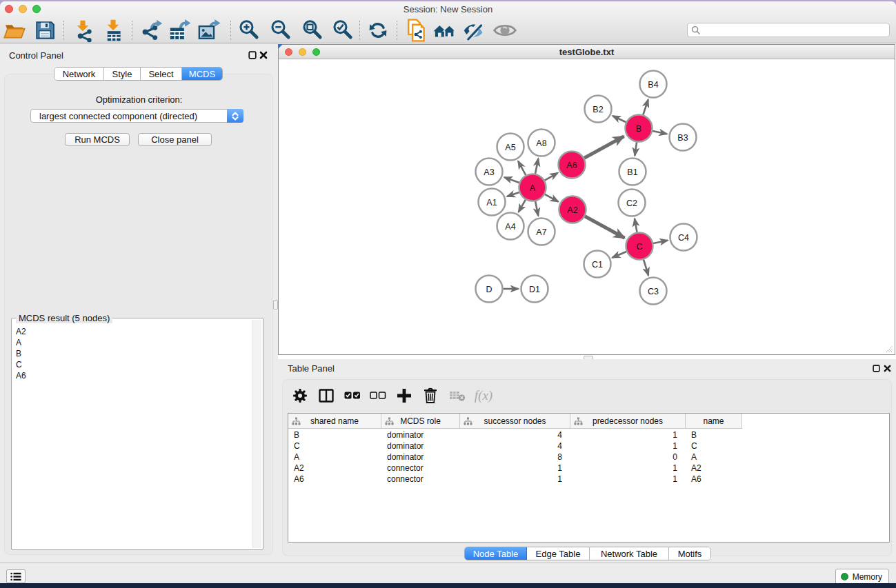  I want to click on close-table-panel-icon, so click(887, 368).